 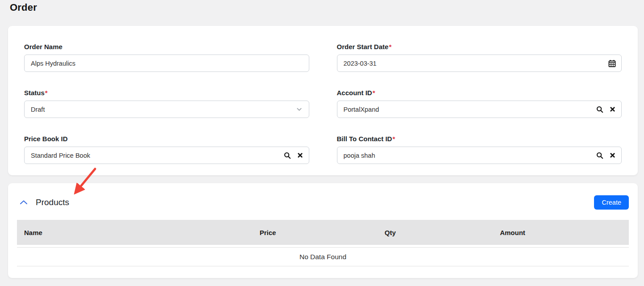 What do you see at coordinates (299, 109) in the screenshot?
I see `chevron-down-icon` at bounding box center [299, 109].